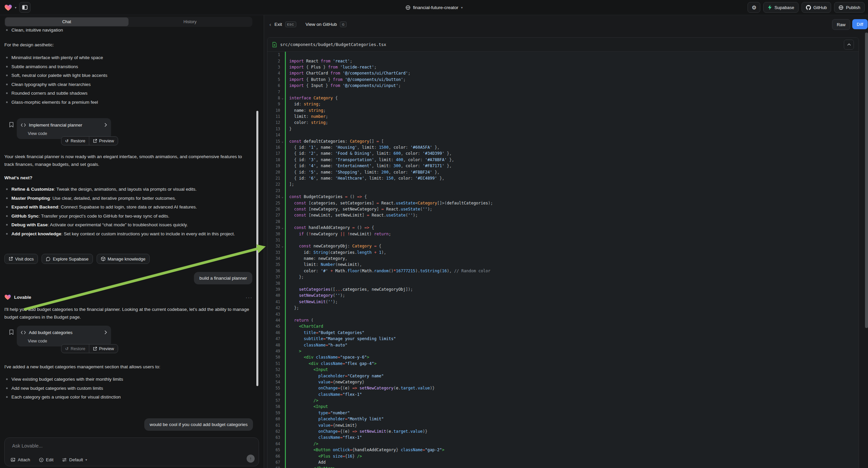  Describe the element at coordinates (249, 297) in the screenshot. I see `message-menu-button: ···` at that location.